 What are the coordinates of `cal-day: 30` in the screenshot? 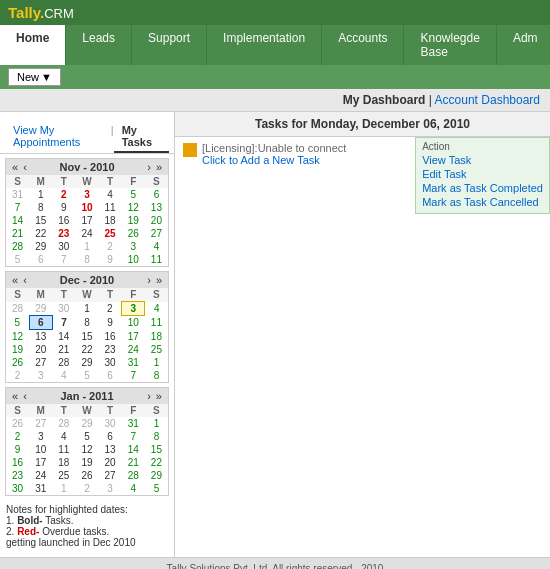 It's located at (64, 309).